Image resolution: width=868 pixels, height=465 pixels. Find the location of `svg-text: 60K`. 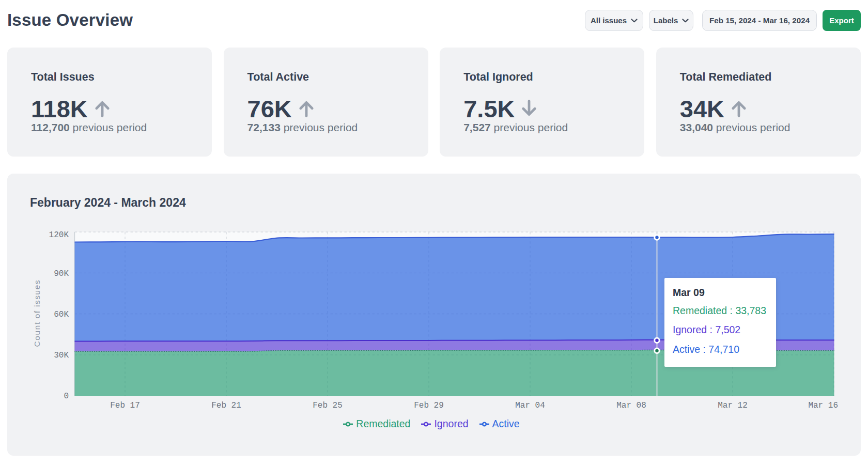

svg-text: 60K is located at coordinates (61, 315).